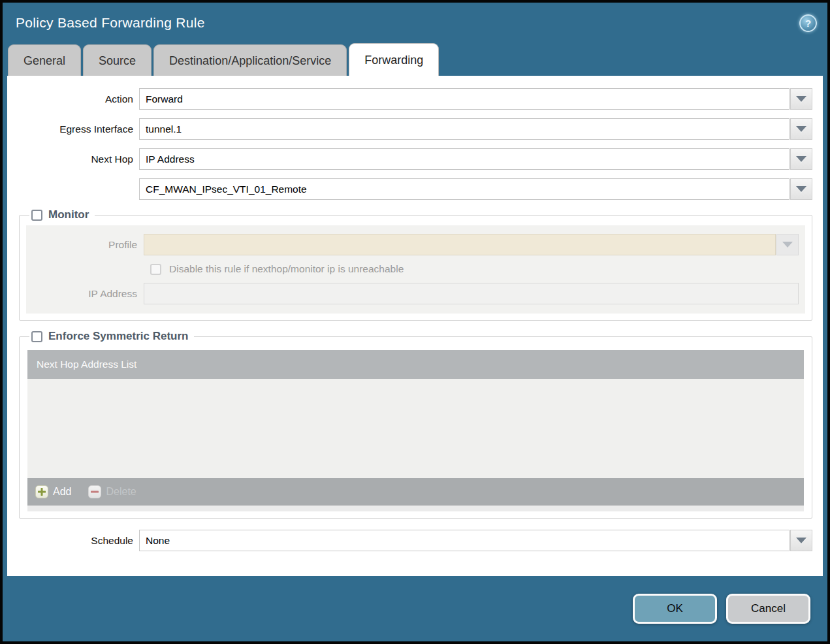  Describe the element at coordinates (464, 129) in the screenshot. I see `egress-interface-input` at that location.